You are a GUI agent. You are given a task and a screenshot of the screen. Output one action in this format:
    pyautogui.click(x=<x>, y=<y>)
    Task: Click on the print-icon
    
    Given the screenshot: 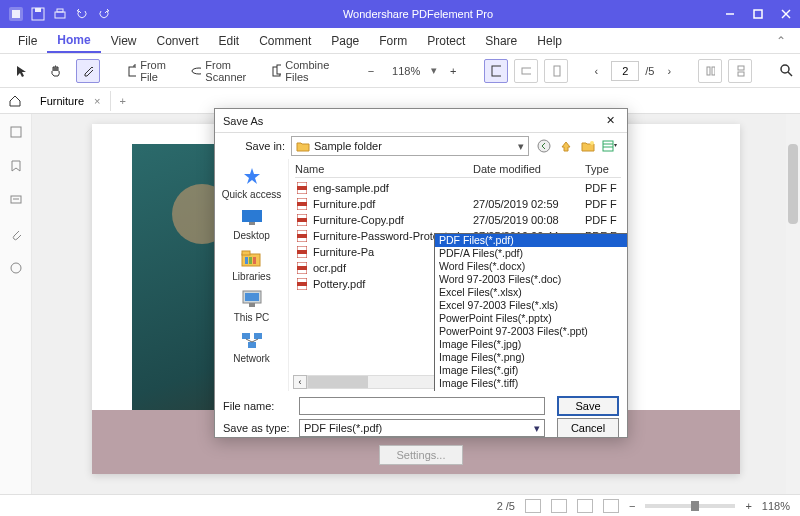 What is the action you would take?
    pyautogui.click(x=60, y=14)
    